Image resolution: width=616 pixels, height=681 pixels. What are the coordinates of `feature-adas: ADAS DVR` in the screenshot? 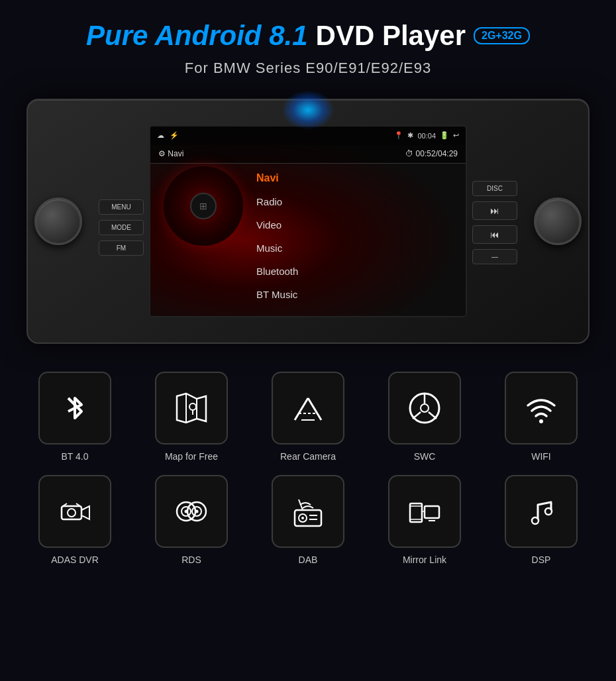 It's located at (75, 520).